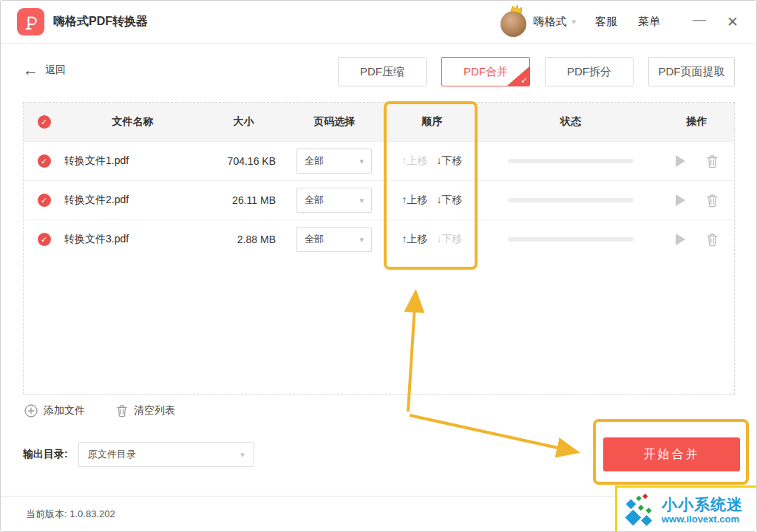 The image size is (757, 532). Describe the element at coordinates (733, 22) in the screenshot. I see `close-button: ✕` at that location.